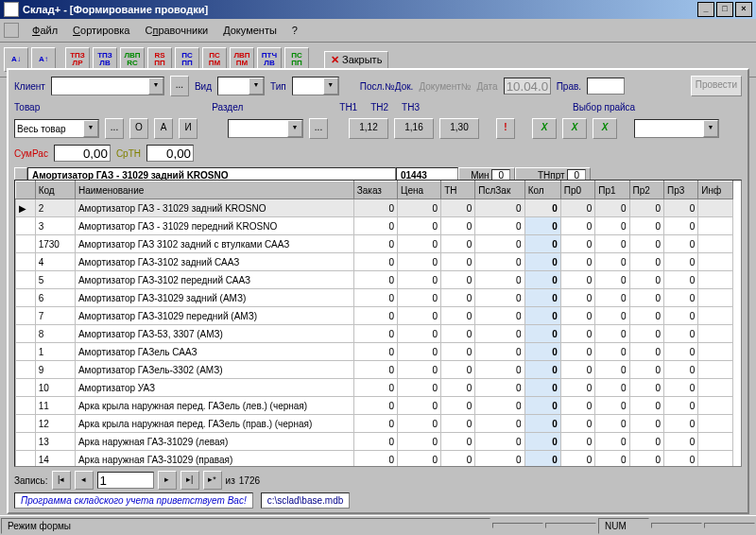 The height and width of the screenshot is (535, 756). I want to click on label-docno: Документ№, so click(444, 87).